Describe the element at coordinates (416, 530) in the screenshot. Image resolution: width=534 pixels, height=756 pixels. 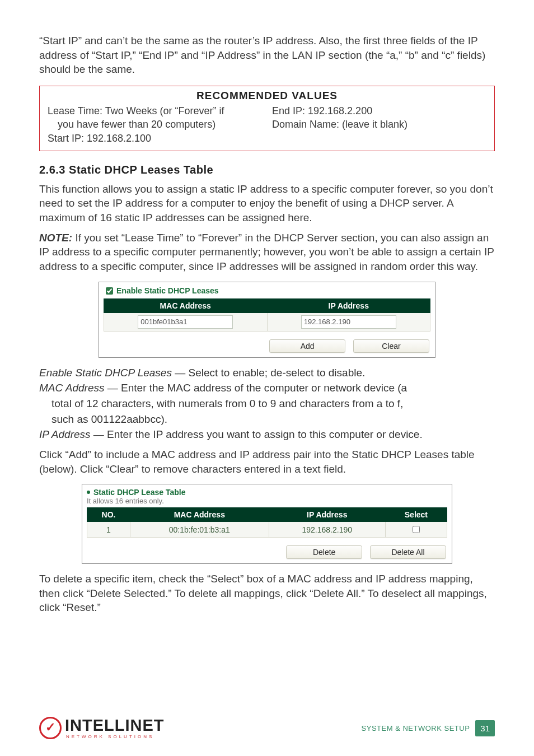
I see `select-row-checkbox` at that location.